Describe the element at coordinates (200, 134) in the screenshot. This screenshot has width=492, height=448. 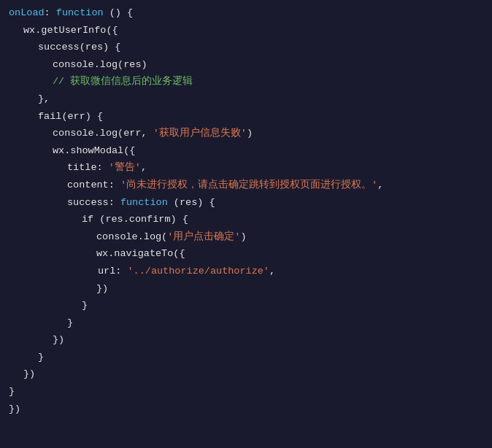
I see `string: '获取用户信息失败'` at that location.